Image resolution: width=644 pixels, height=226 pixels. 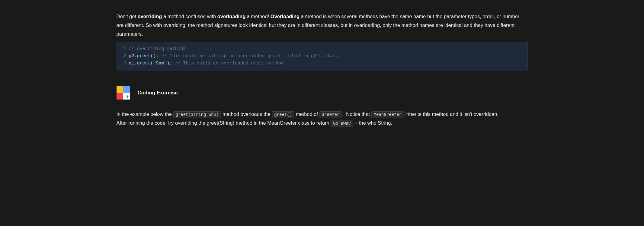 I want to click on code-block: 1// overriding methods 2g2.greet(); // T…, so click(x=322, y=56).